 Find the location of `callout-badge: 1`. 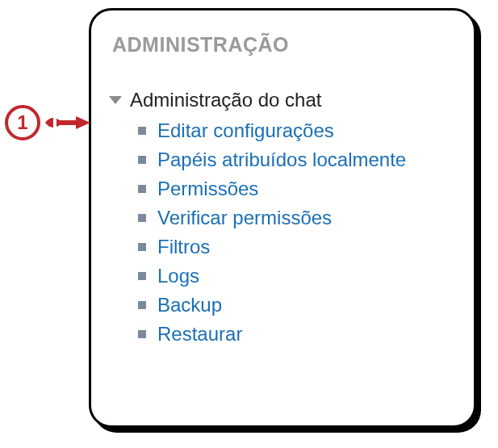

callout-badge: 1 is located at coordinates (23, 123).